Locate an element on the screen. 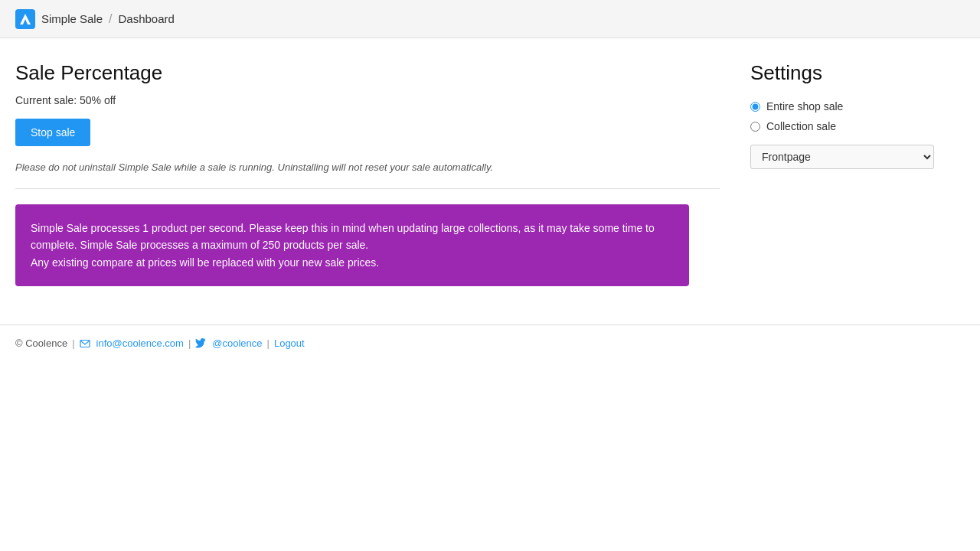 The width and height of the screenshot is (980, 551). right-panel: Settings Entire shop sale Collection sal… is located at coordinates (858, 174).